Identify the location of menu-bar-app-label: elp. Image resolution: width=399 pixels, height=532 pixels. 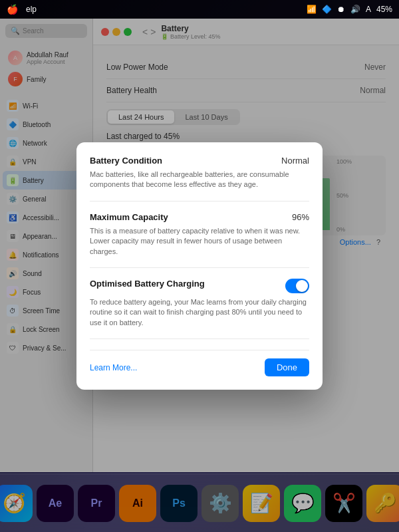
(31, 9).